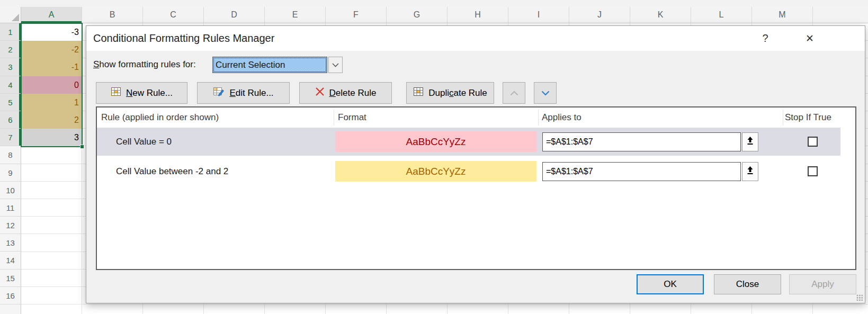  I want to click on column-headers: ABCDEFGHIJKLM, so click(445, 15).